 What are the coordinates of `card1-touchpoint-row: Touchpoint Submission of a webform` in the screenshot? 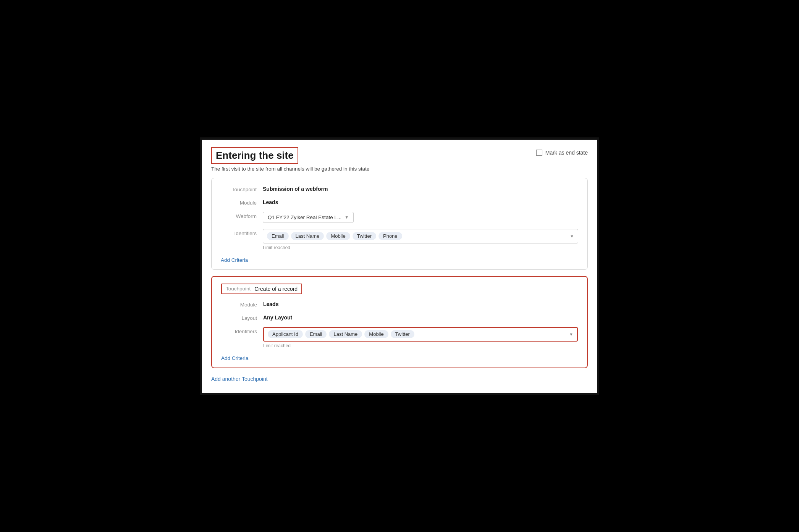 It's located at (400, 189).